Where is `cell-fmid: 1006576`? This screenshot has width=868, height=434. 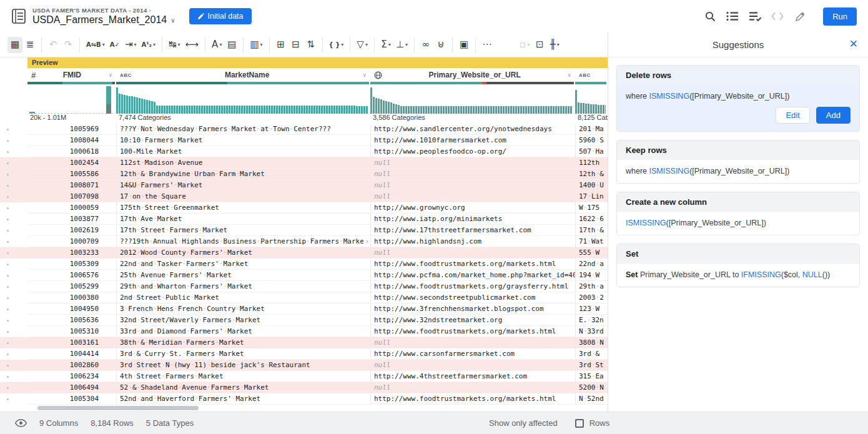 cell-fmid: 1006576 is located at coordinates (72, 275).